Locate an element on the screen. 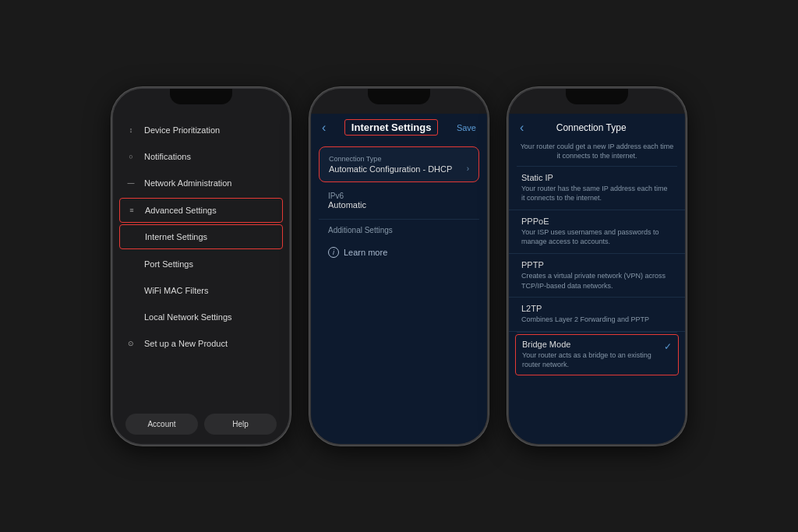 Image resolution: width=798 pixels, height=532 pixels. menu-item-internet-settings: Internet Settings is located at coordinates (201, 237).